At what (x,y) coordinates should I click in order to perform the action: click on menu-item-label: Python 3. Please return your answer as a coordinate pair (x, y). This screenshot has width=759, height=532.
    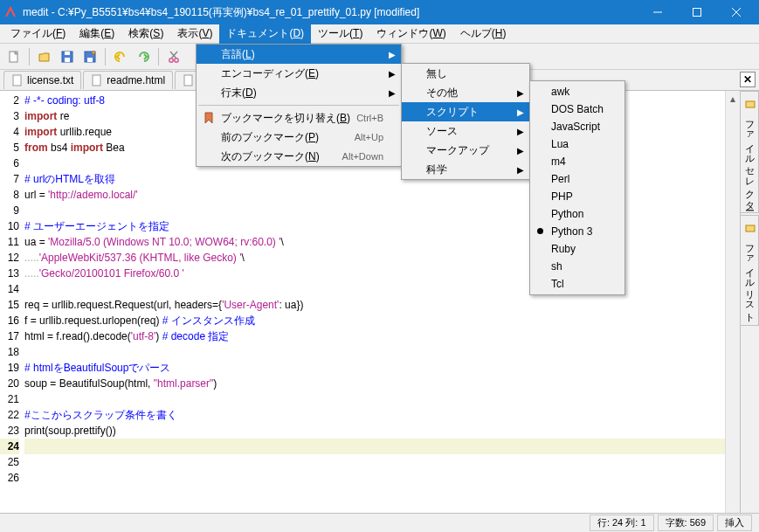
    Looking at the image, I should click on (571, 231).